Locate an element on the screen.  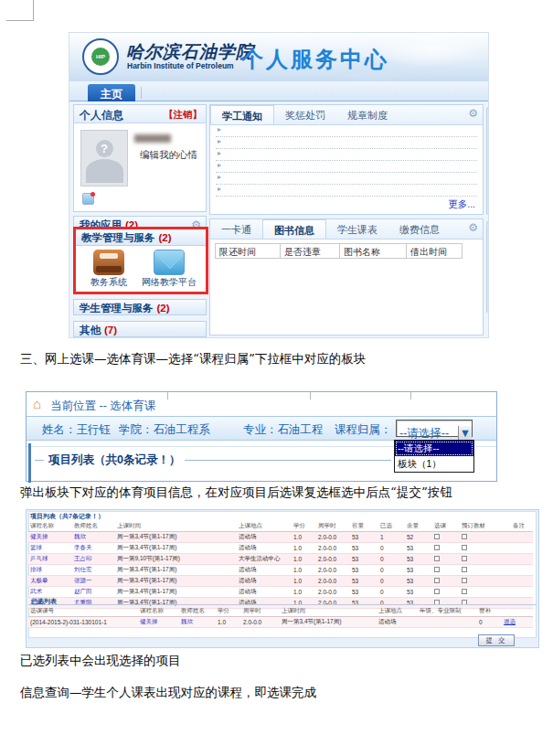
tab-payment: 缴费信息 is located at coordinates (420, 229).